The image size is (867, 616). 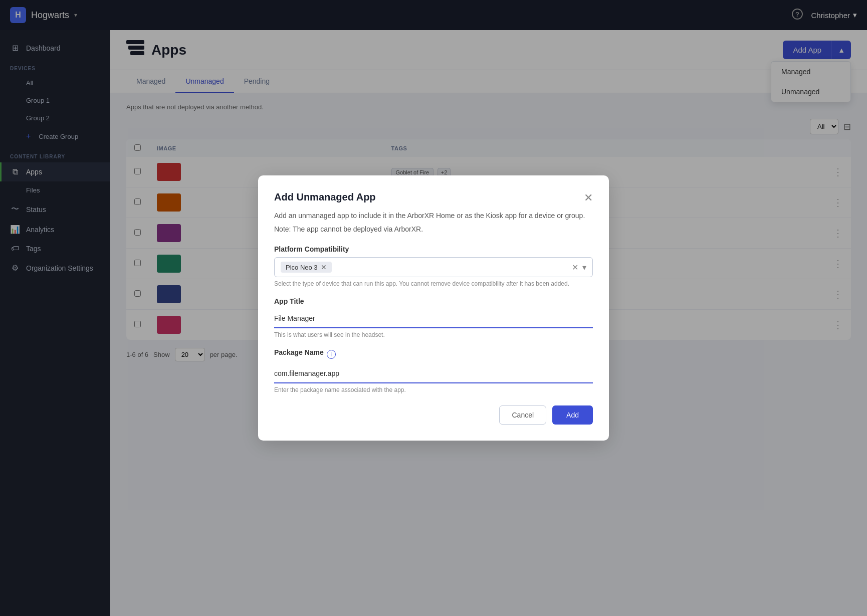 What do you see at coordinates (434, 229) in the screenshot?
I see `modal-note: Note: The app cannot be deployed via Arb…` at bounding box center [434, 229].